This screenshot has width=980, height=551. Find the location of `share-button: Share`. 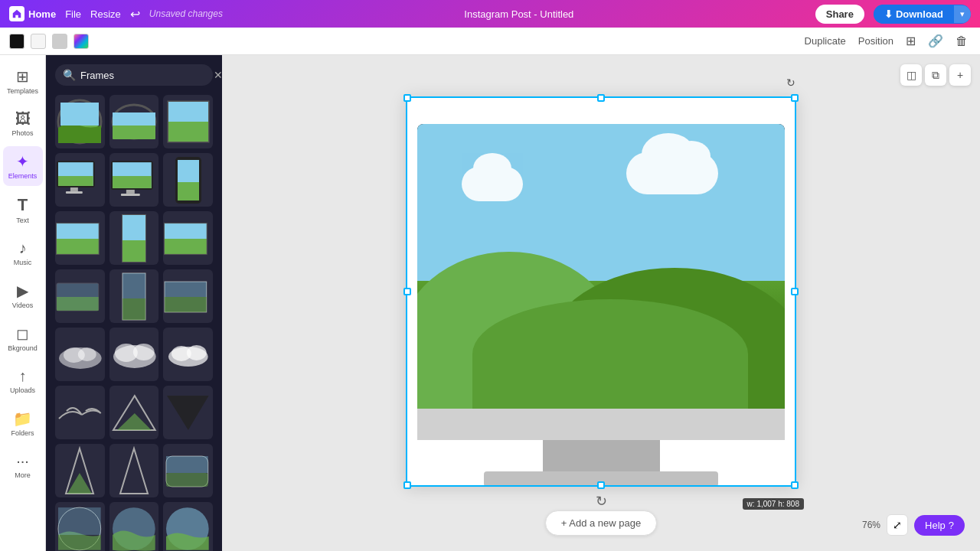

share-button: Share is located at coordinates (840, 14).